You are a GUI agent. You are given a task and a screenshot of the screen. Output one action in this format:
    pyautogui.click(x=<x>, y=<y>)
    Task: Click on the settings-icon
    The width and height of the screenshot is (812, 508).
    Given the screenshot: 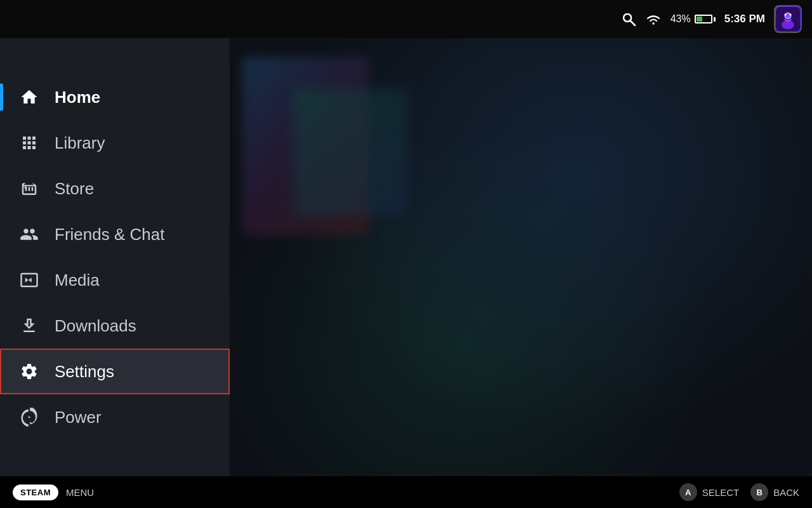 What is the action you would take?
    pyautogui.click(x=29, y=371)
    